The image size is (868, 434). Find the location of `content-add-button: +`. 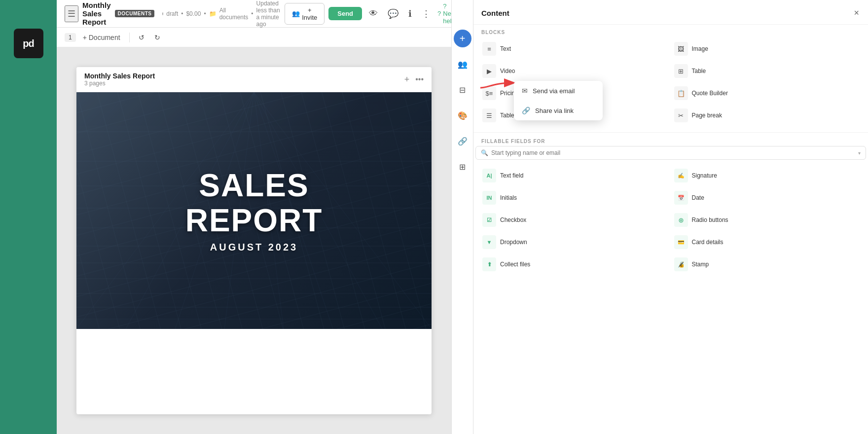

content-add-button: + is located at coordinates (463, 38).